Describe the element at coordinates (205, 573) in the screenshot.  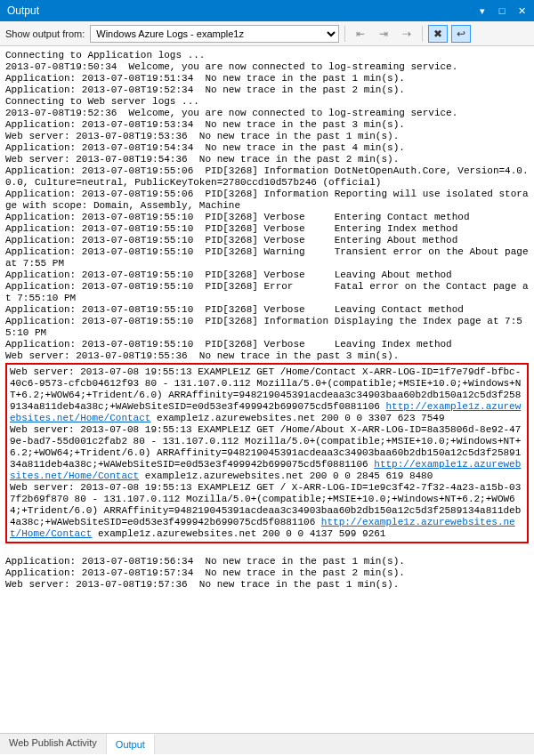
I see `log-text-post: Application: 2013-07-08T19:56:34 No new …` at that location.